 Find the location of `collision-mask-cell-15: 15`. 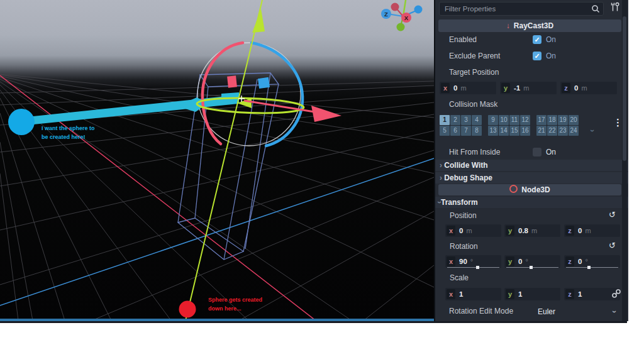

collision-mask-cell-15: 15 is located at coordinates (514, 131).